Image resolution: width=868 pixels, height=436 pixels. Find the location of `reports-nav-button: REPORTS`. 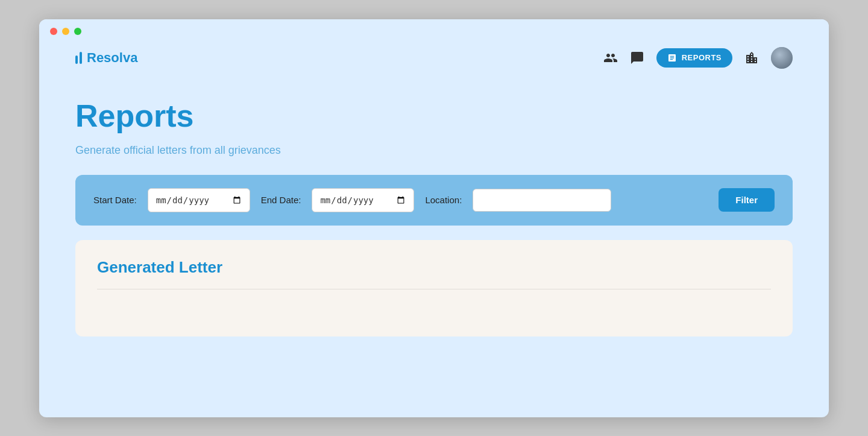

reports-nav-button: REPORTS is located at coordinates (694, 58).